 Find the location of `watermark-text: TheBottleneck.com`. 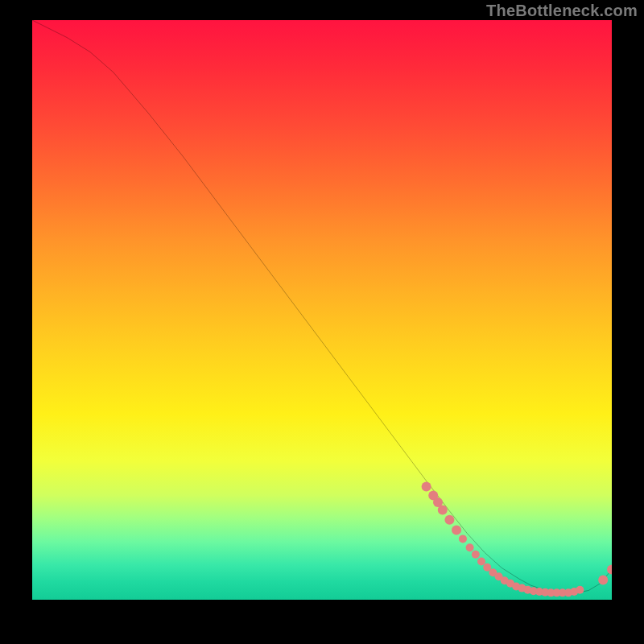

watermark-text: TheBottleneck.com is located at coordinates (562, 11).